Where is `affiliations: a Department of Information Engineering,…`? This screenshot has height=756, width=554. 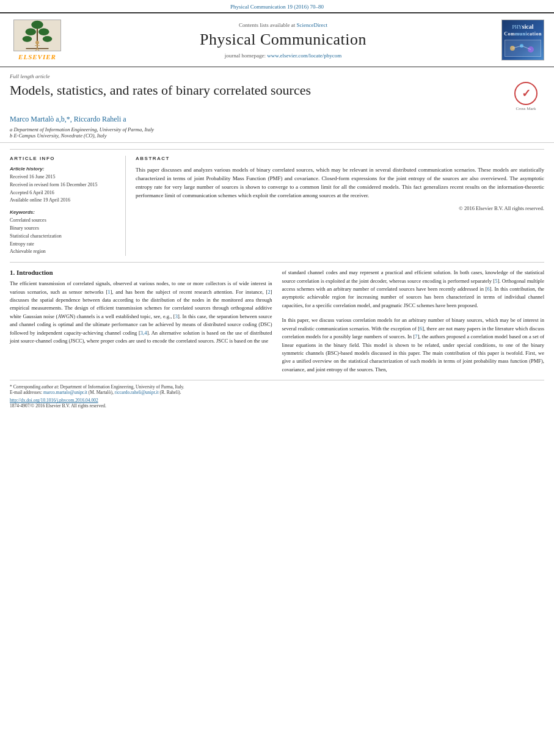 affiliations: a Department of Information Engineering,… is located at coordinates (277, 133).